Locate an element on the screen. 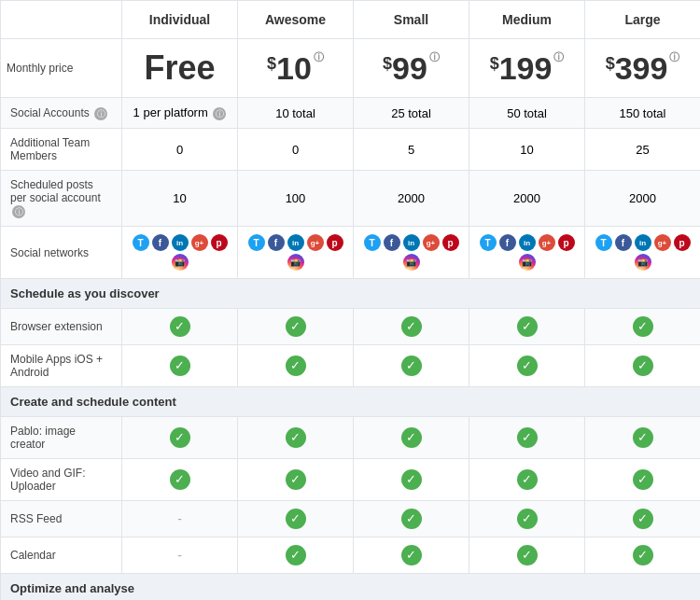  paid-price: $10ⓘ is located at coordinates (295, 69).